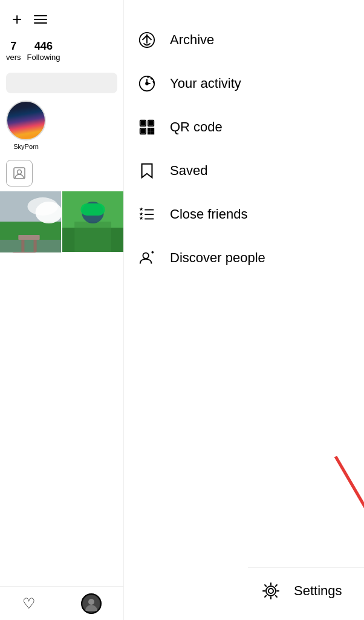 The width and height of the screenshot is (364, 620). Describe the element at coordinates (241, 84) in the screenshot. I see `menu-item-activity: Your activity` at that location.